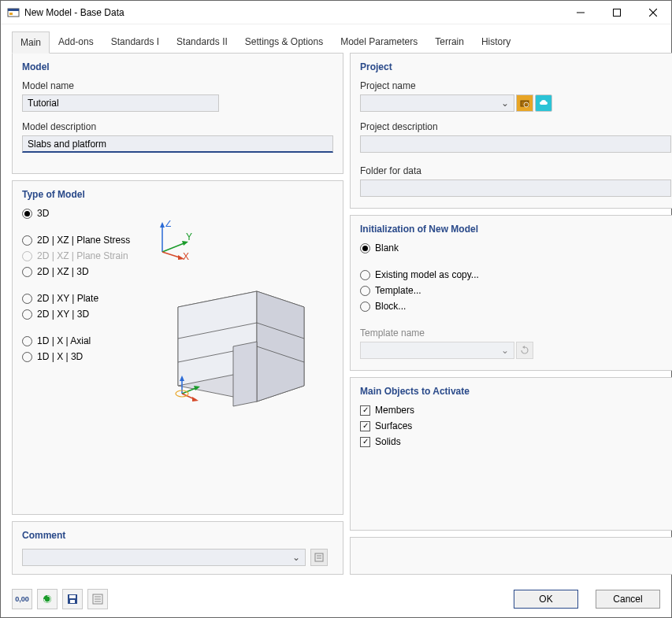 This screenshot has height=618, width=672. What do you see at coordinates (525, 350) in the screenshot?
I see `template-refresh-button` at bounding box center [525, 350].